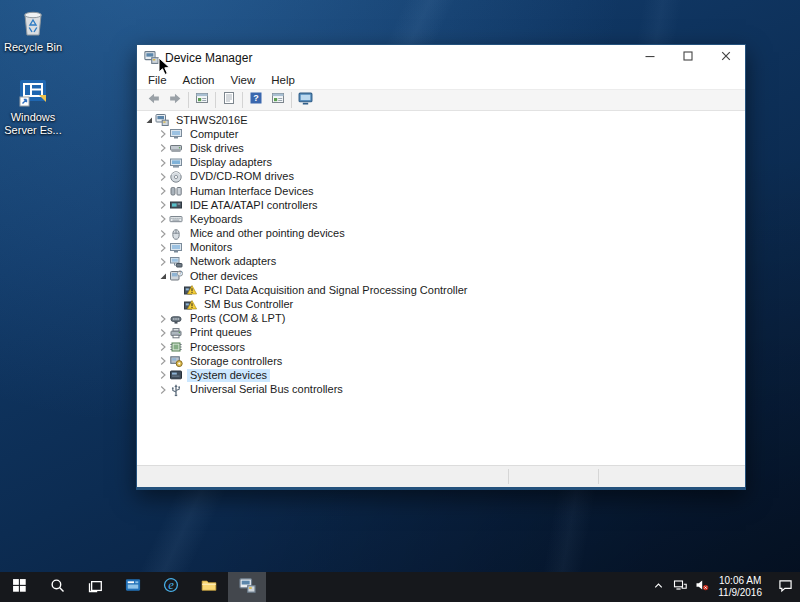  Describe the element at coordinates (441, 248) in the screenshot. I see `tree-item: Monitors` at that location.